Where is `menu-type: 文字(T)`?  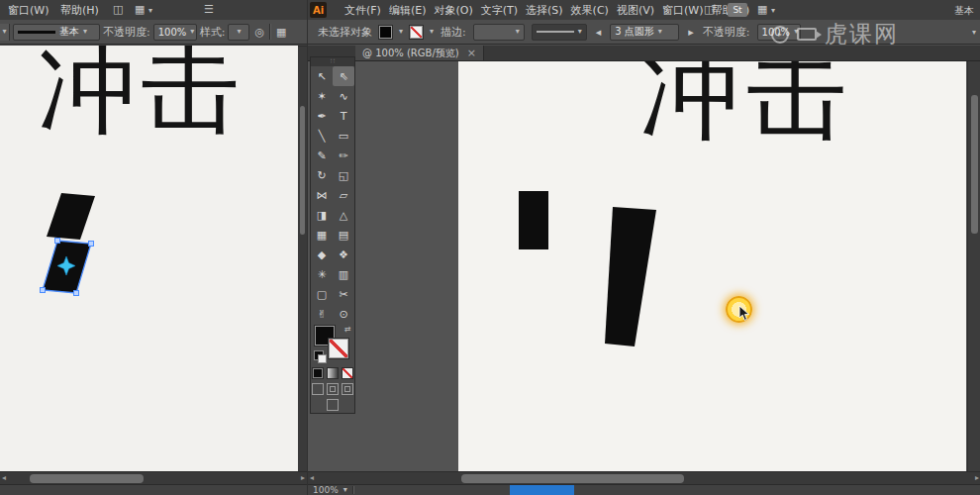
menu-type: 文字(T) is located at coordinates (499, 10).